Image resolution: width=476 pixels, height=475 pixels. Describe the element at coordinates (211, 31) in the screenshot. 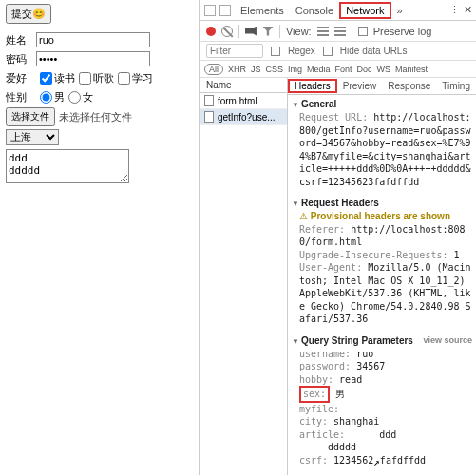

I see `record-icon` at that location.